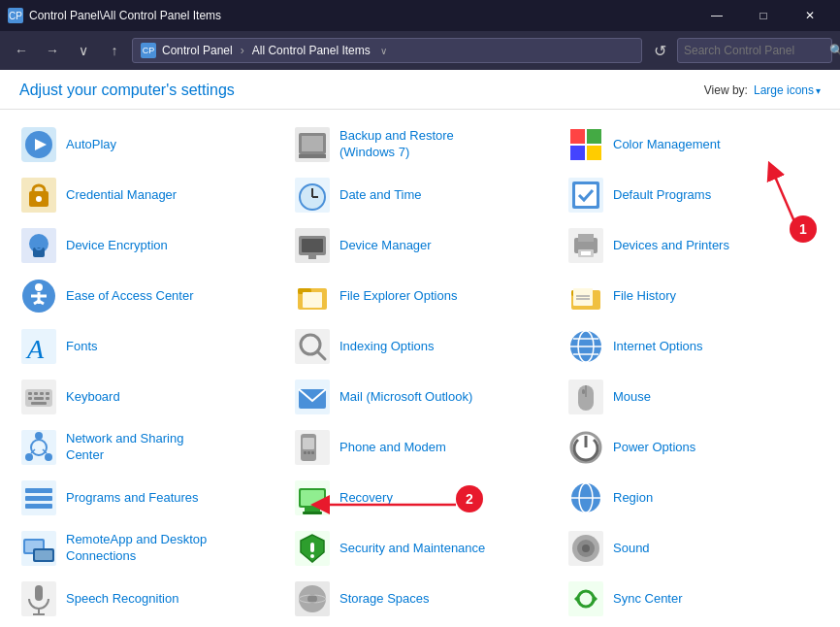 The image size is (840, 627). Describe the element at coordinates (586, 498) in the screenshot. I see `region-icon` at that location.